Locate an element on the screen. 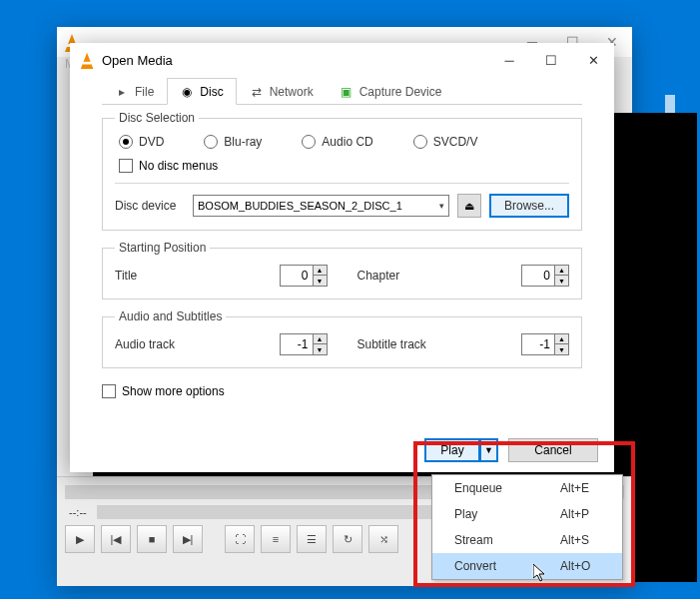 This screenshot has height=599, width=700. group-legend: Audio and Subtitles is located at coordinates (170, 316).